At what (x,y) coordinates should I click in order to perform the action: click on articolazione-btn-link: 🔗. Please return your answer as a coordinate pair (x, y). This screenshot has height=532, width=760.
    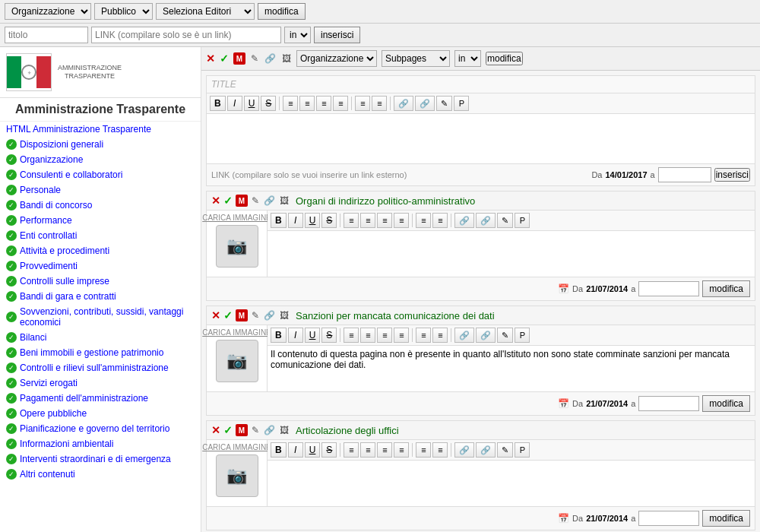
    Looking at the image, I should click on (464, 450).